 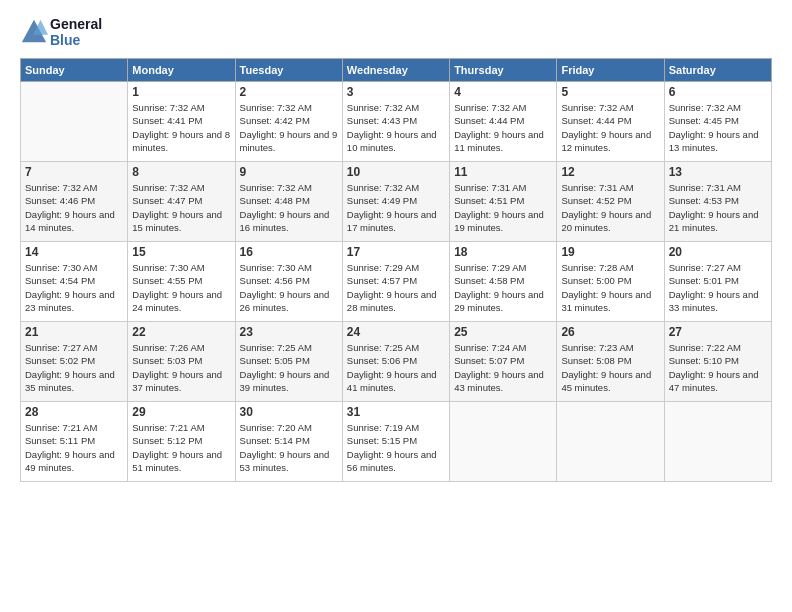 What do you see at coordinates (74, 368) in the screenshot?
I see `day-info: Sunrise: 7:27 AM Sunset: 5:02 PM Dayligh…` at bounding box center [74, 368].